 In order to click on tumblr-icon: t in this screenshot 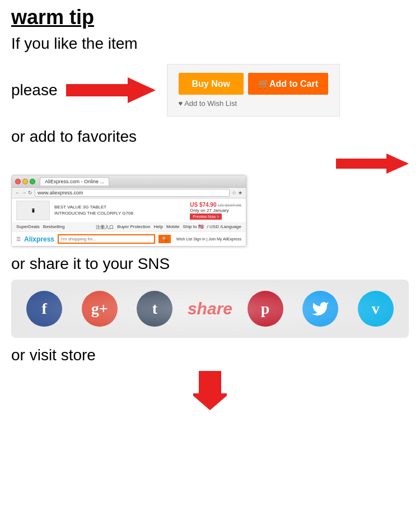, I will do `click(155, 309)`.